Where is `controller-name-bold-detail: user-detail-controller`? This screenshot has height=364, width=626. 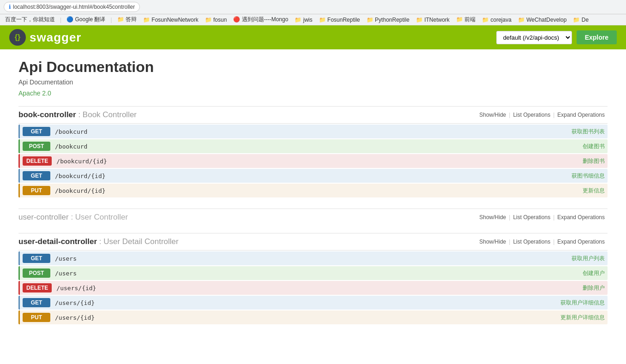 controller-name-bold-detail: user-detail-controller is located at coordinates (58, 242).